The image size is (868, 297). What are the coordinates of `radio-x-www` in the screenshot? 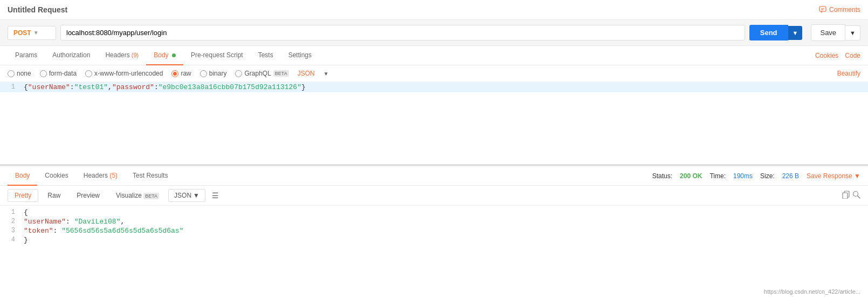 It's located at (88, 73).